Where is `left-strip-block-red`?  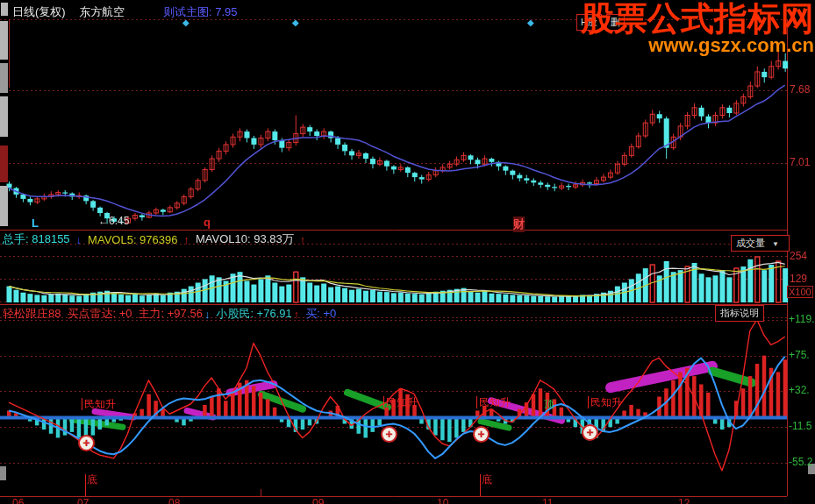
left-strip-block-red is located at coordinates (4, 164).